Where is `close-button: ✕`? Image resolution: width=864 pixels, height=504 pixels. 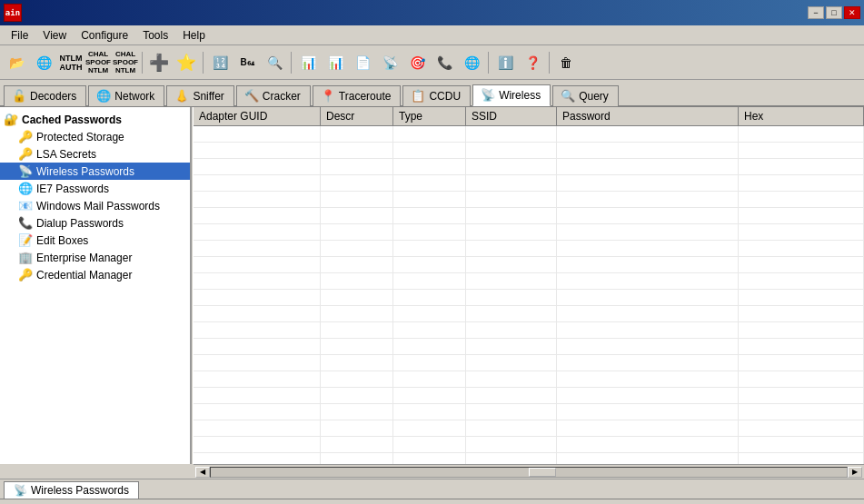 close-button: ✕ is located at coordinates (852, 13).